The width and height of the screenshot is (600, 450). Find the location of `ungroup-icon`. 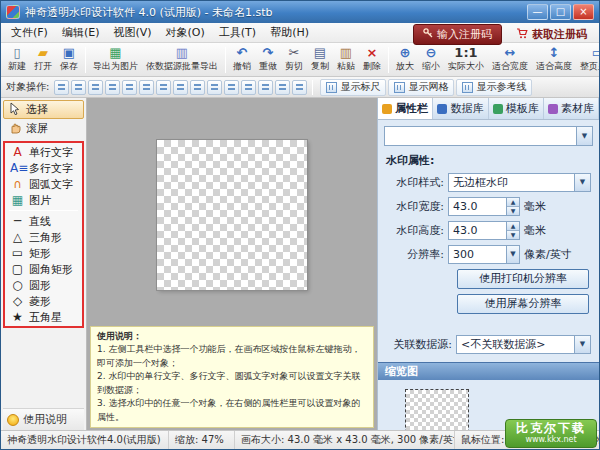

ungroup-icon is located at coordinates (300, 88).